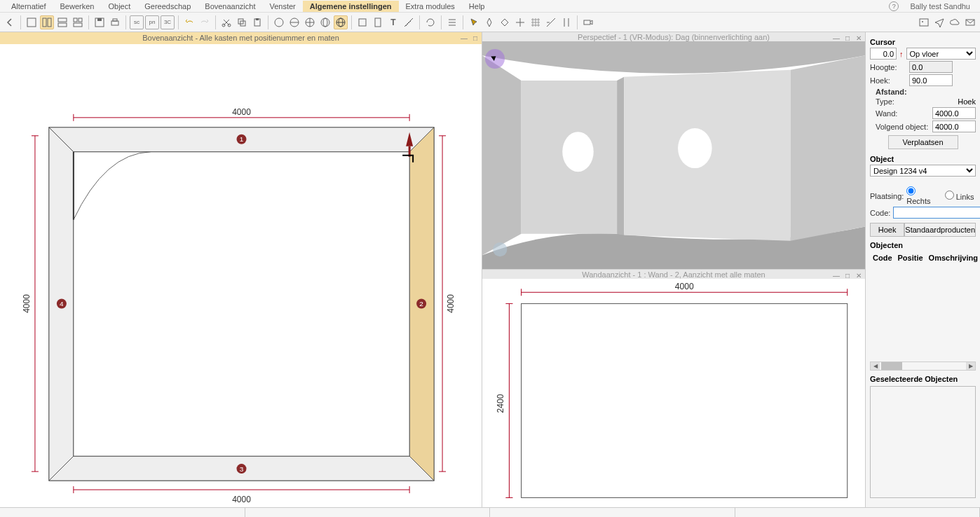  Describe the element at coordinates (62, 22) in the screenshot. I see `layout3-icon` at that location.